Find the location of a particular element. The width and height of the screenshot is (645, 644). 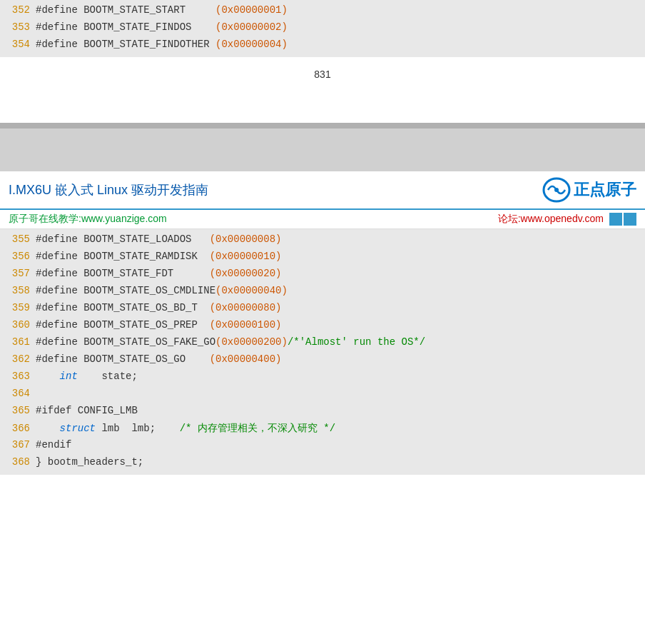

line-number: 353 is located at coordinates (18, 27).